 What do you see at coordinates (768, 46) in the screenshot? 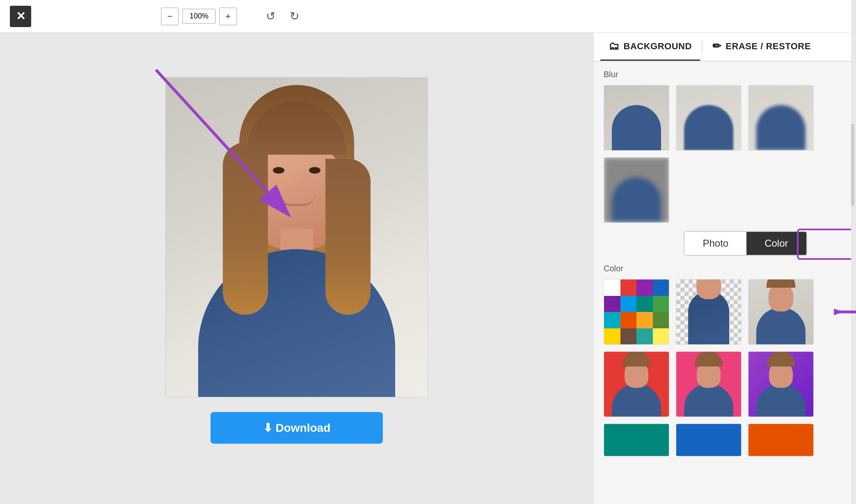
I see `erase-tab-label: ERASE / RESTORE` at bounding box center [768, 46].